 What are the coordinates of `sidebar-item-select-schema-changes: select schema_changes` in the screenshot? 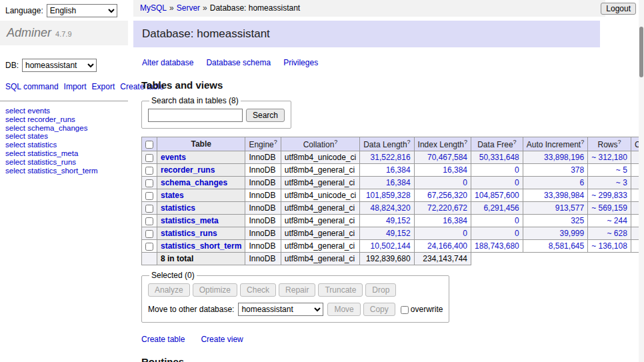 It's located at (67, 128).